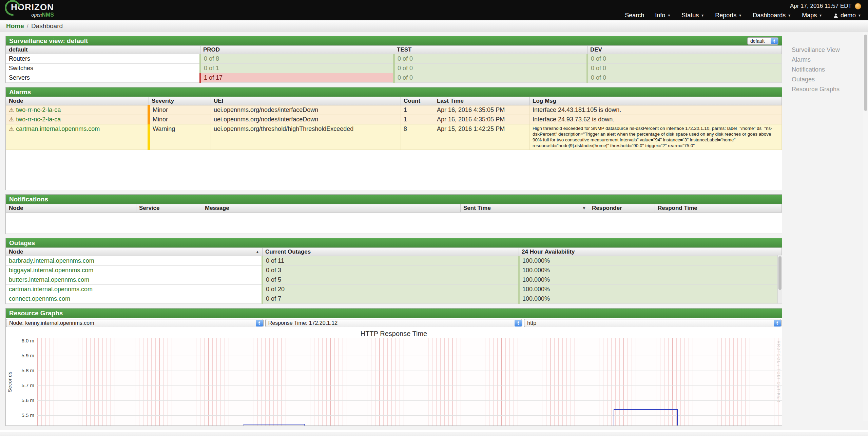 This screenshot has width=868, height=436. Describe the element at coordinates (12, 110) in the screenshot. I see `warning-triangle-icon: ⚠` at that location.